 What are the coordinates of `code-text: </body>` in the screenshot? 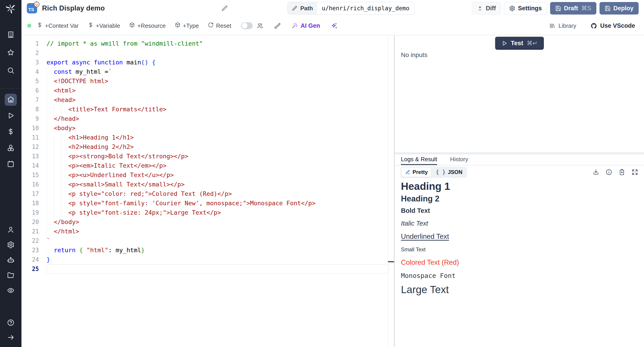 It's located at (63, 222).